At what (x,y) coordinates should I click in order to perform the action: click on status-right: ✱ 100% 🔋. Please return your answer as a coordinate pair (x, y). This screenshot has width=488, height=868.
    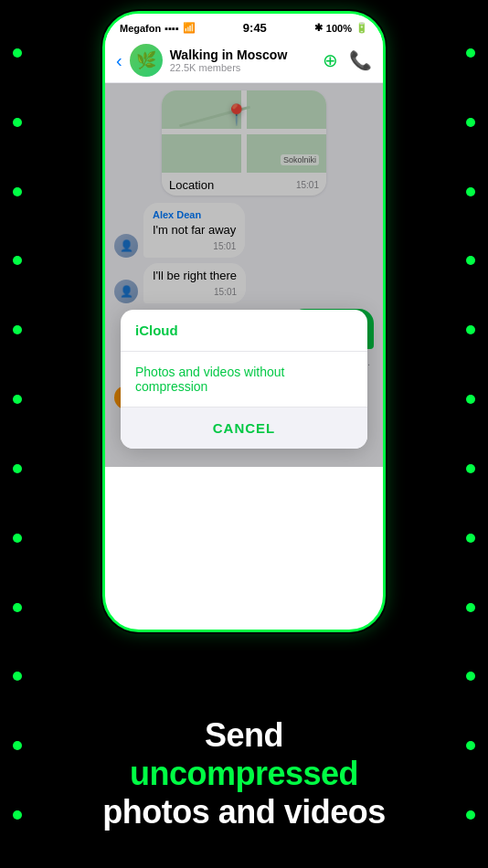
    Looking at the image, I should click on (342, 27).